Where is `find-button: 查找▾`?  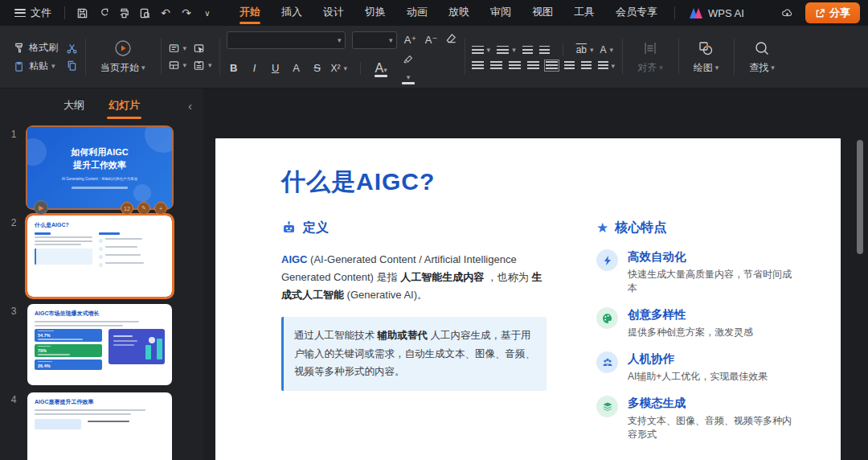
find-button: 查找▾ is located at coordinates (762, 57).